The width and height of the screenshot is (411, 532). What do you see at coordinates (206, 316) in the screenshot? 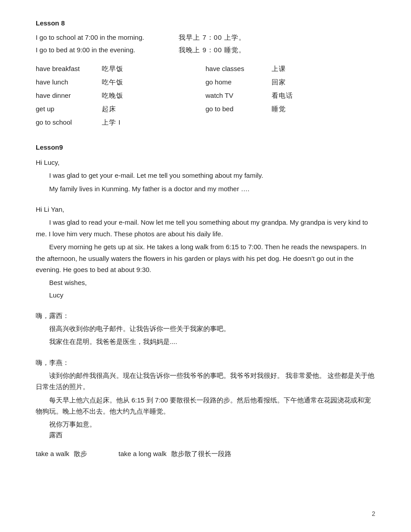
I see `zh-letter1-greeting: 嗨，露西：` at bounding box center [206, 316].